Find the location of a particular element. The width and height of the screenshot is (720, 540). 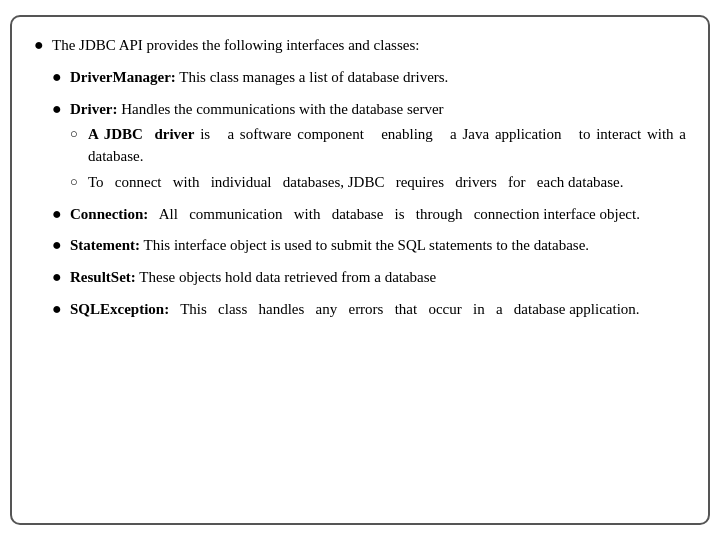

statement-text: Statement: This interface object is used… is located at coordinates (378, 246).